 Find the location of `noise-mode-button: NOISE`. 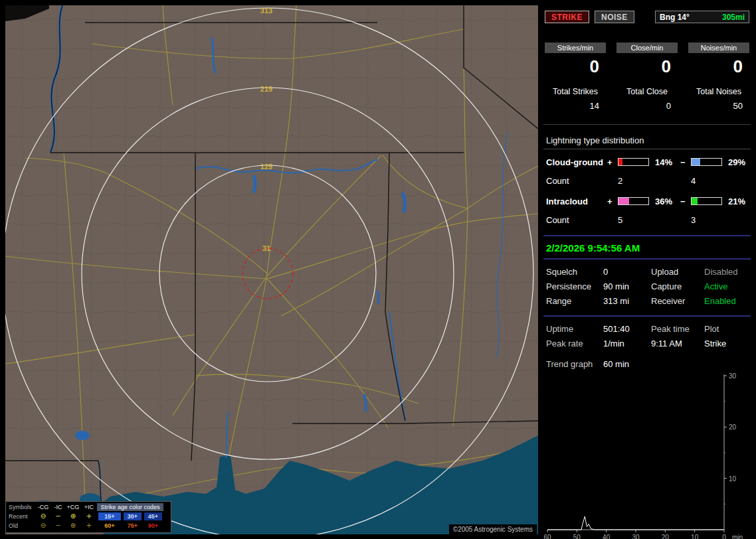

noise-mode-button: NOISE is located at coordinates (614, 17).